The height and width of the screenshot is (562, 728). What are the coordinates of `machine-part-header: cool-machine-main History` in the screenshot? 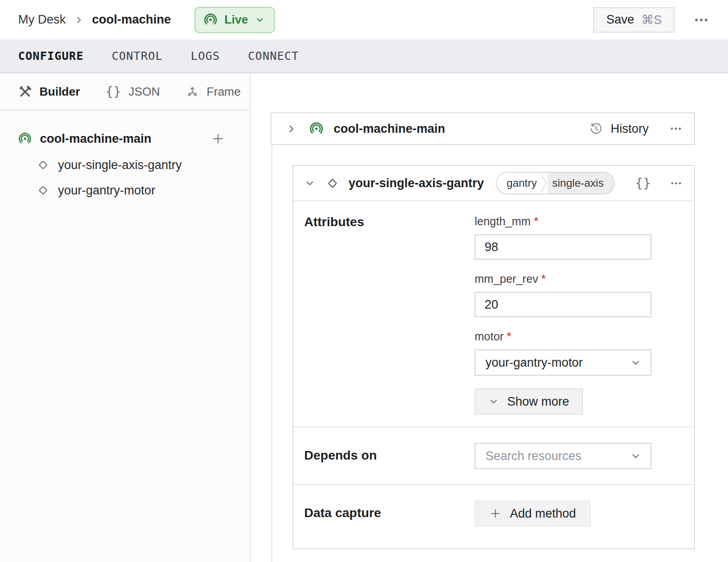 It's located at (483, 129).